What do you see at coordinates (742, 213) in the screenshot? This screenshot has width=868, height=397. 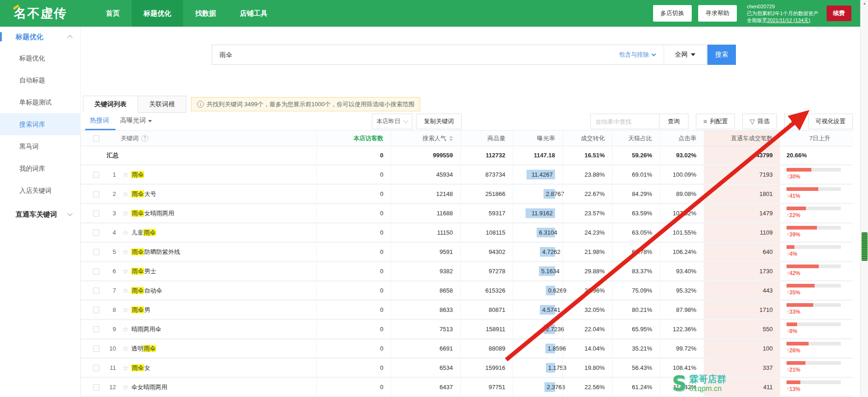 I see `cell-ztc-orders: 1479` at bounding box center [742, 213].